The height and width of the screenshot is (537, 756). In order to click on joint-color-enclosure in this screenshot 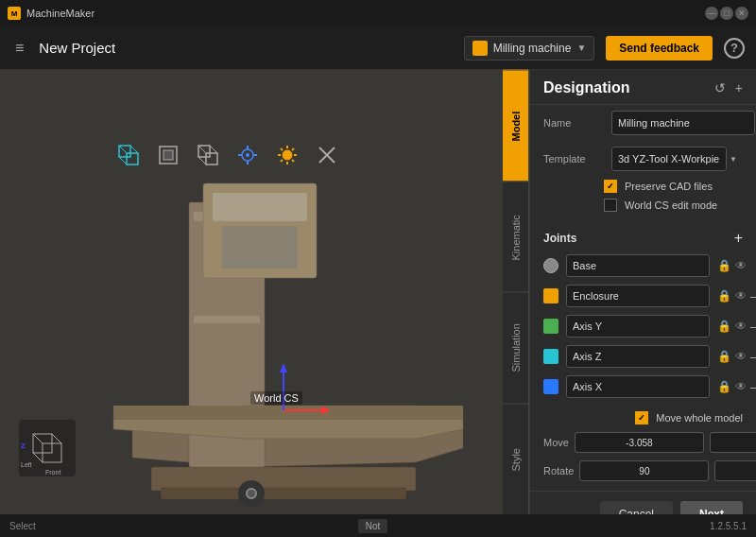, I will do `click(551, 296)`.